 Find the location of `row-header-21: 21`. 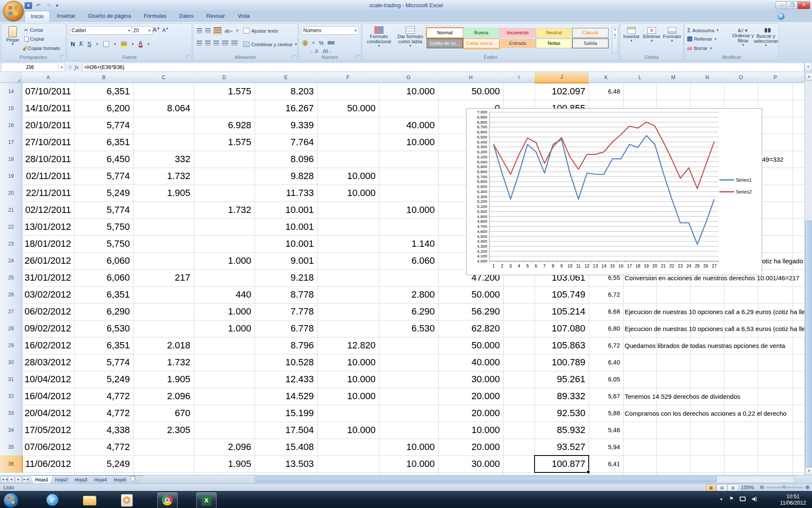

row-header-21: 21 is located at coordinates (11, 210).